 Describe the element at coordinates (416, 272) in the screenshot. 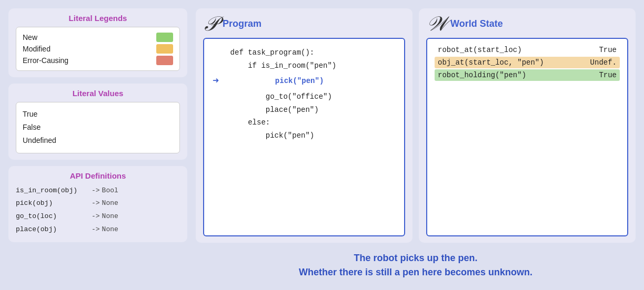

I see `caption-line2: Whether there is still a pen here become…` at that location.